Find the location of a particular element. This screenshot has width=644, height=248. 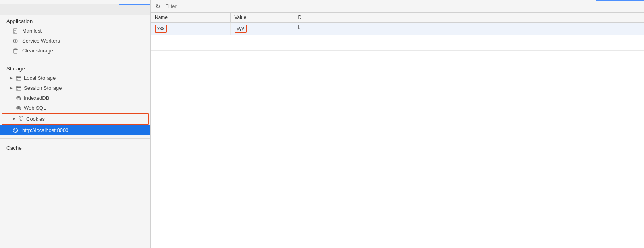

cookies-chevron: ▼ is located at coordinates (14, 119).